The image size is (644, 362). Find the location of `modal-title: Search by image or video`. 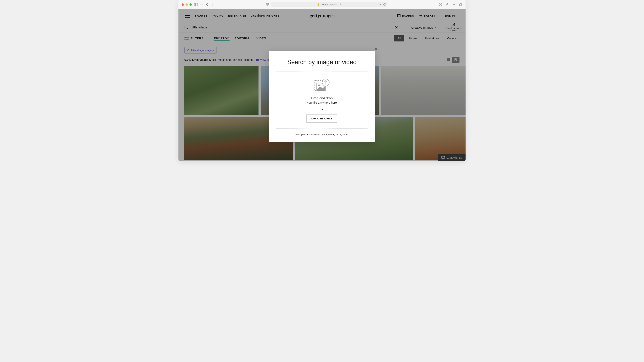

modal-title: Search by image or video is located at coordinates (322, 62).